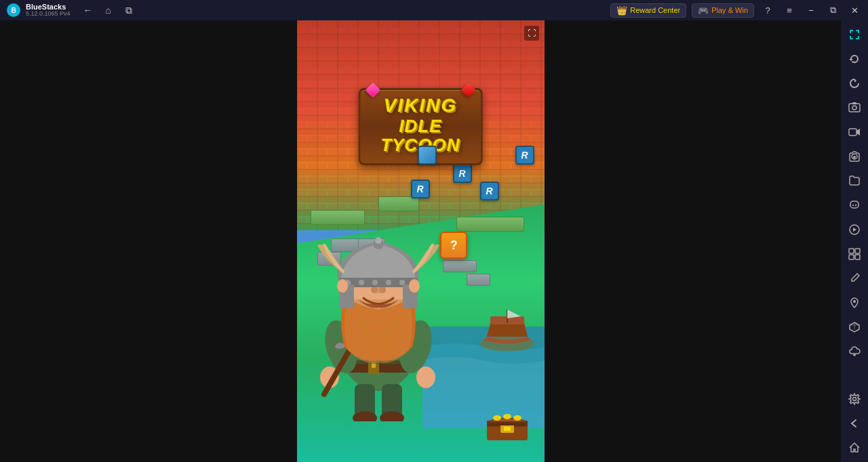 The width and height of the screenshot is (868, 462). I want to click on back-nav-button: ←, so click(88, 10).